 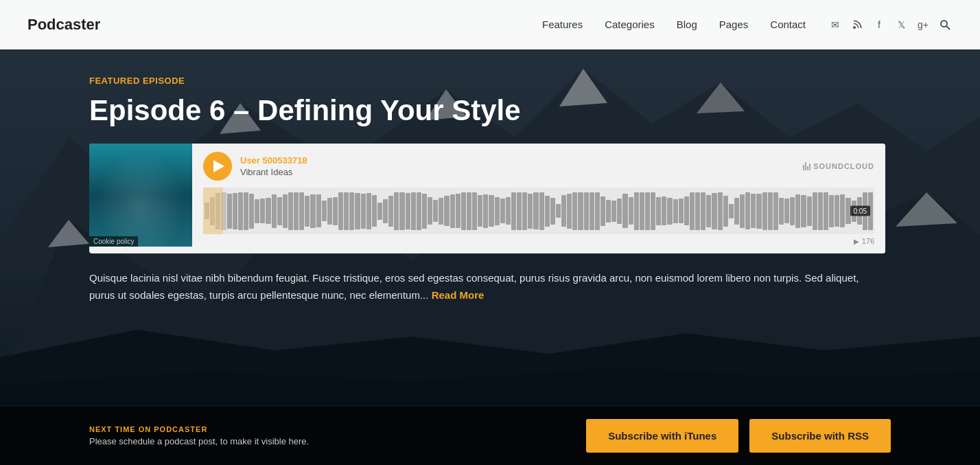 What do you see at coordinates (788, 25) in the screenshot?
I see `nav-contact: Contact` at bounding box center [788, 25].